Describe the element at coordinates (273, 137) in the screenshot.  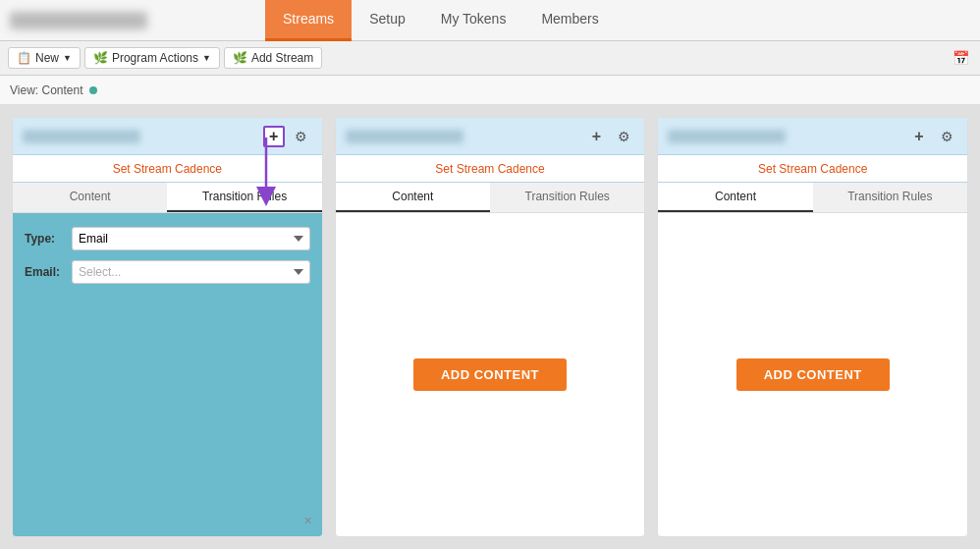
I see `plus-icon-1: +` at that location.